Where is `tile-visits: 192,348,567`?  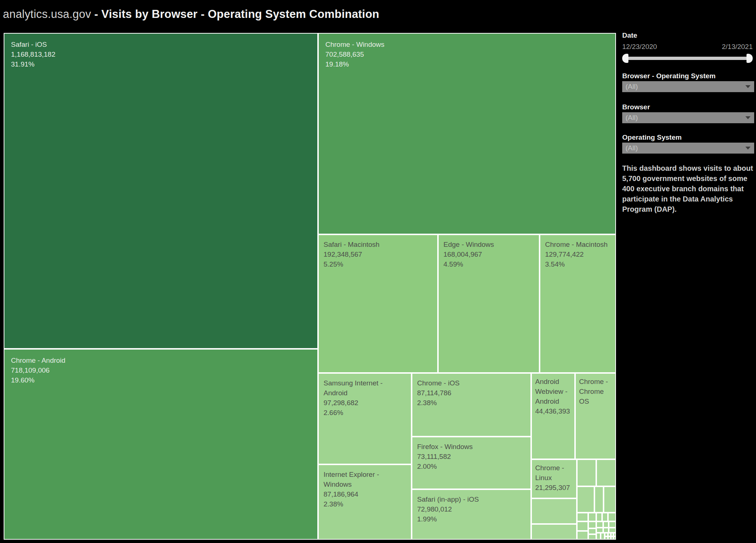
tile-visits: 192,348,567 is located at coordinates (378, 254).